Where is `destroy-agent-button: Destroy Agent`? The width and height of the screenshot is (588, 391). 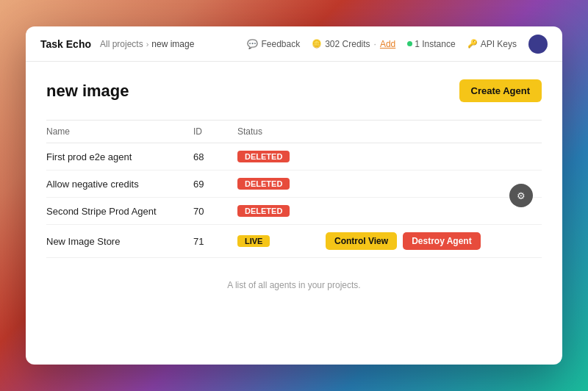 destroy-agent-button: Destroy Agent is located at coordinates (442, 241).